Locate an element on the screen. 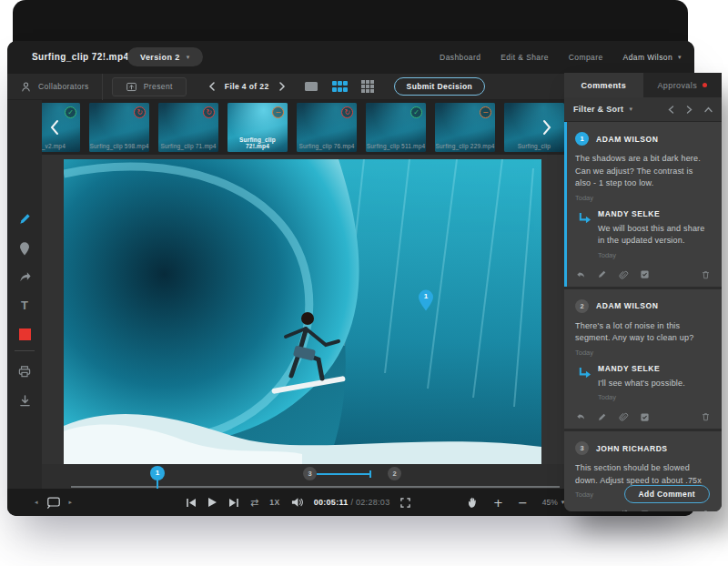 The image size is (728, 566). cycle-left-icon: ◂ is located at coordinates (36, 502).